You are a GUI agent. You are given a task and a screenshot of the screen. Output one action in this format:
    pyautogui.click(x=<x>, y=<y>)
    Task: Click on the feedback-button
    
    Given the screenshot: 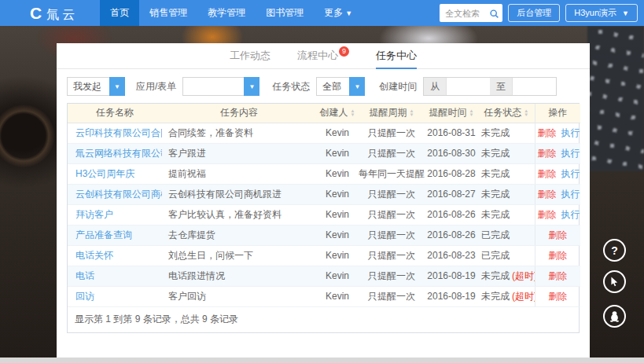 What is the action you would take?
    pyautogui.click(x=615, y=281)
    